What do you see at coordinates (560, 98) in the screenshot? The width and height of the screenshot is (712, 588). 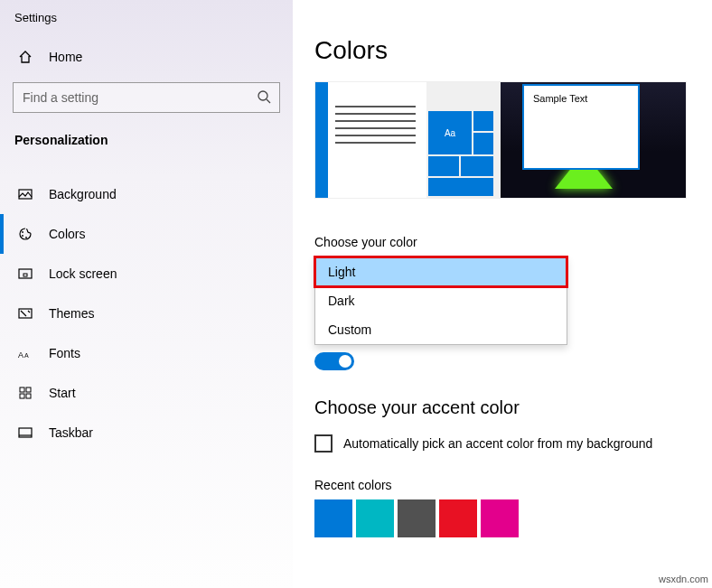 I see `preview-sample-text: Sample Text` at bounding box center [560, 98].